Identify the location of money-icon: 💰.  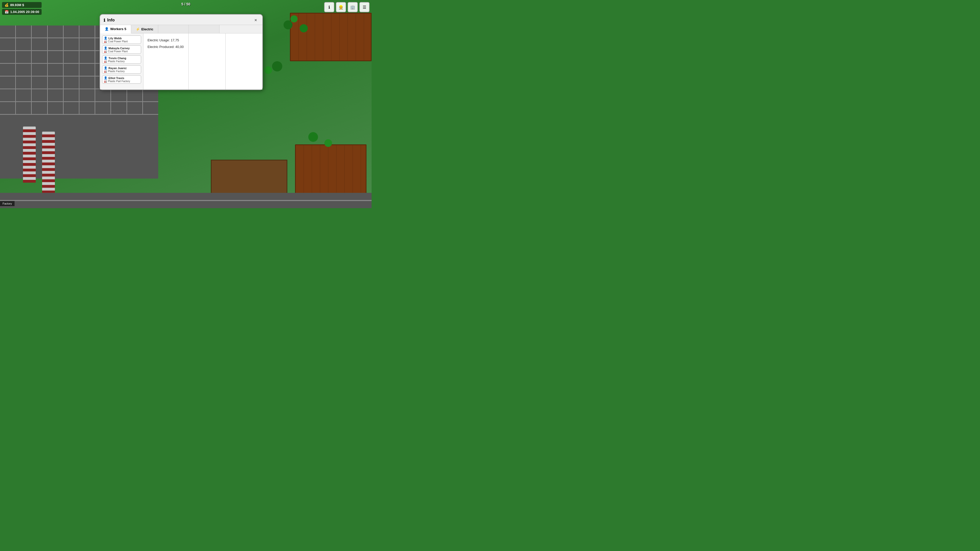
(7, 5).